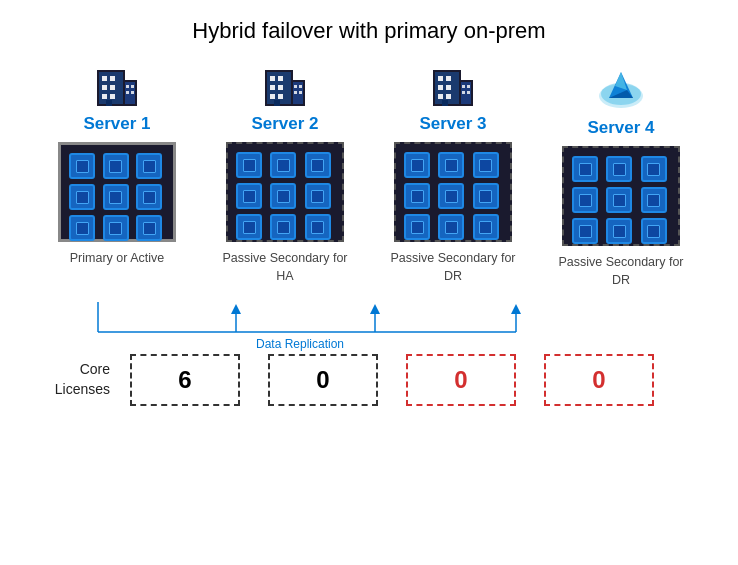 Image resolution: width=738 pixels, height=565 pixels. What do you see at coordinates (452, 124) in the screenshot?
I see `server-3-label: Server 3` at bounding box center [452, 124].